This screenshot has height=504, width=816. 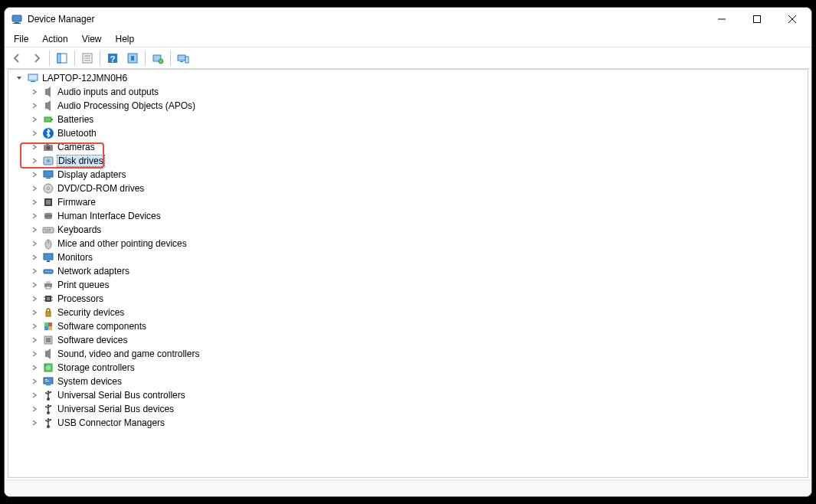 What do you see at coordinates (84, 78) in the screenshot?
I see `tree-node-label: LAPTOP-12JMN0H6` at bounding box center [84, 78].